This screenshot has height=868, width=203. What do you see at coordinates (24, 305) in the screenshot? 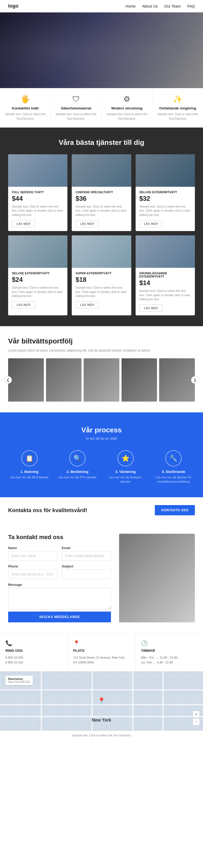
I see `read-more-btn-3: LÄS MER` at bounding box center [24, 305].